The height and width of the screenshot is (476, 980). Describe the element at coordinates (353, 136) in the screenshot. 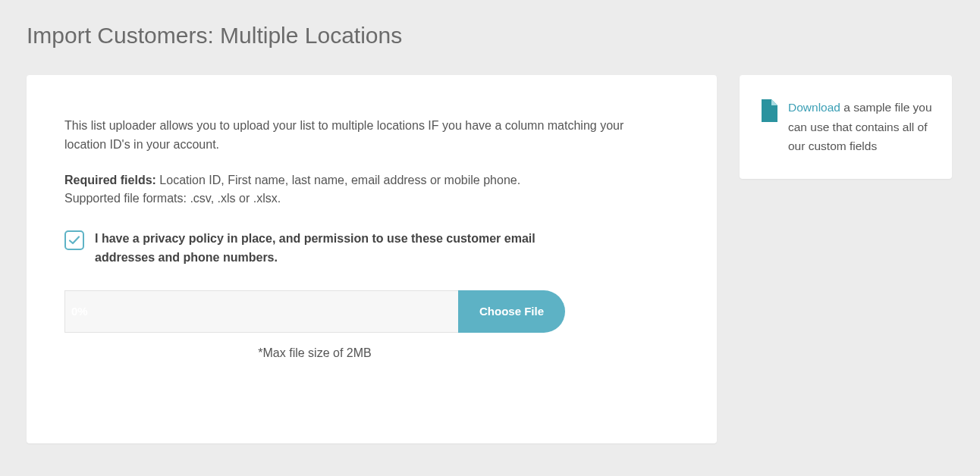

I see `description-text: This list uploader allows you to upload …` at that location.